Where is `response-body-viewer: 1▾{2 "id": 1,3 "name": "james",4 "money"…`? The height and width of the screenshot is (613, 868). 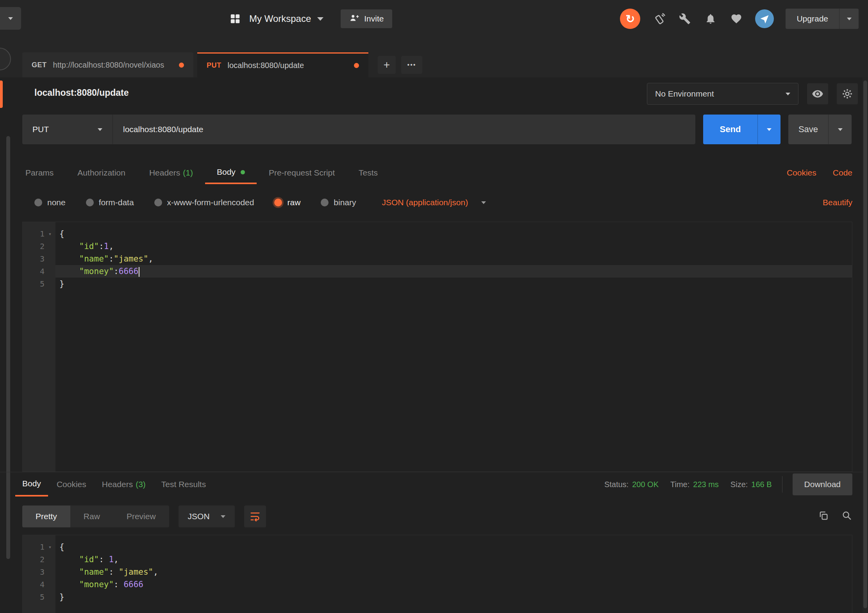
response-body-viewer: 1▾{2 "id": 1,3 "name": "james",4 "money"… is located at coordinates (438, 574).